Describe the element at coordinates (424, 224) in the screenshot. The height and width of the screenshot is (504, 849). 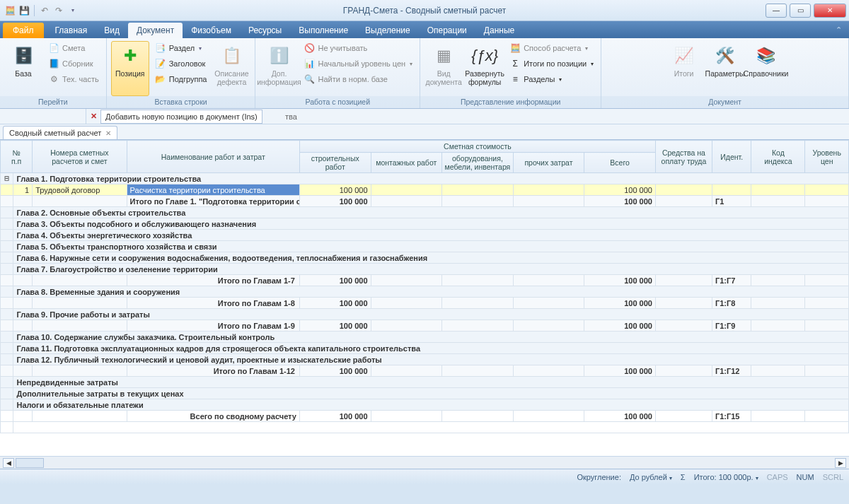
I see `table-row: Глава 3. Объекты подсобного и обслуживаю…` at that location.